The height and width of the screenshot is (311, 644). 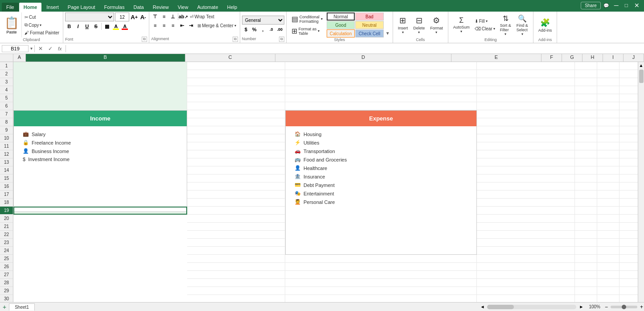 I want to click on align-top-button: ⊤, so click(x=155, y=17).